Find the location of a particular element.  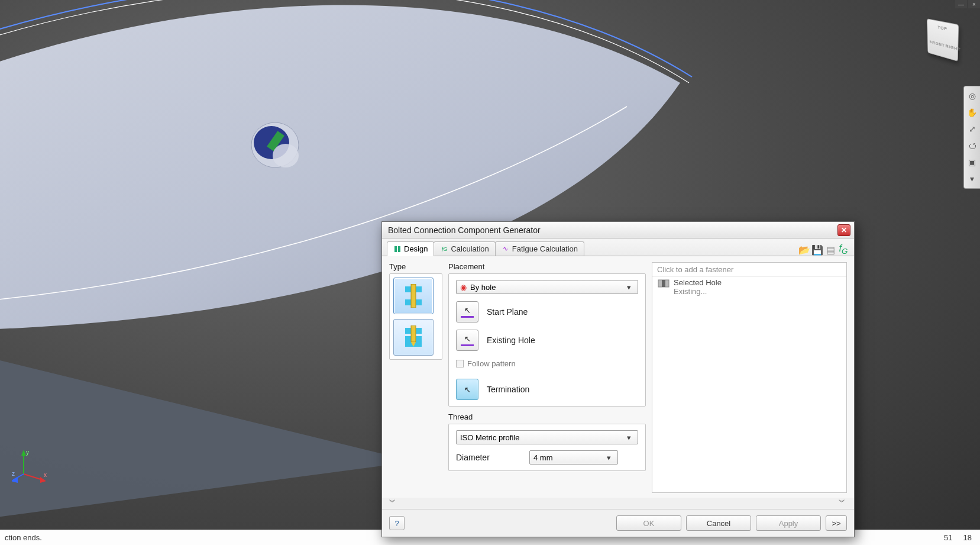

svg-text: y is located at coordinates (27, 452).